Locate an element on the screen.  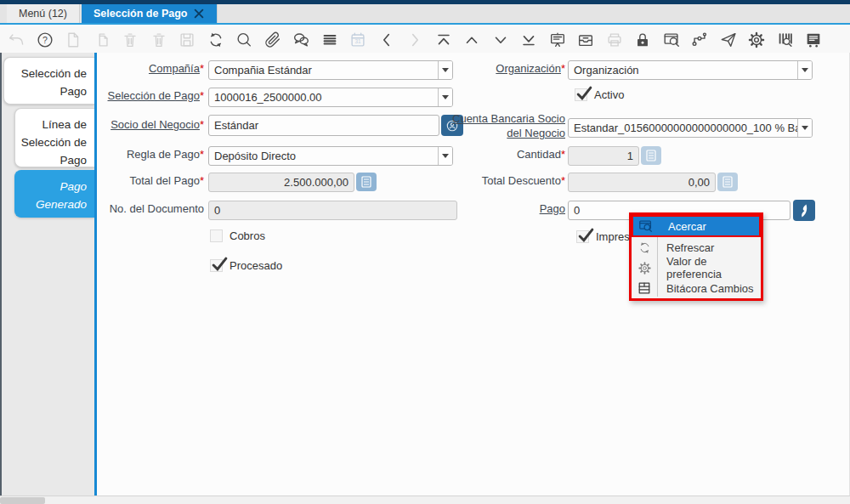
sidebar-tab-label: Selección de Pago is located at coordinates (54, 82).